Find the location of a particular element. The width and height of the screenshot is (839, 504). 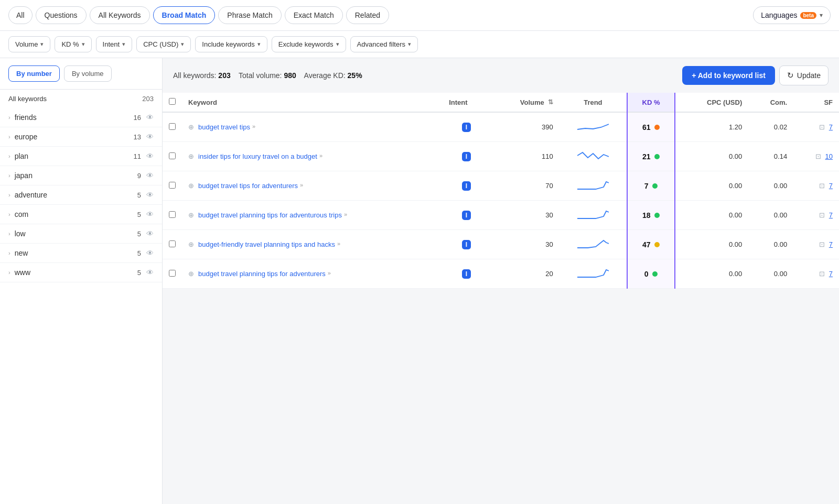

header-keyword: Keyword is located at coordinates (313, 103).